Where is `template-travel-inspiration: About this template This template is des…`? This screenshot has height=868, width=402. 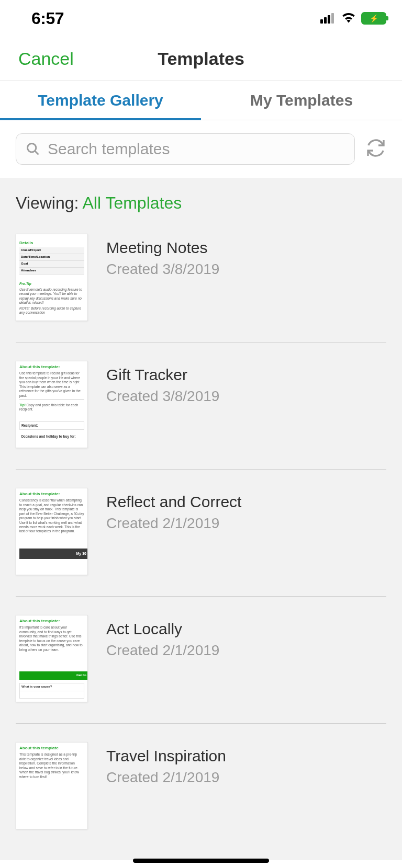 template-travel-inspiration: About this template This template is des… is located at coordinates (201, 796).